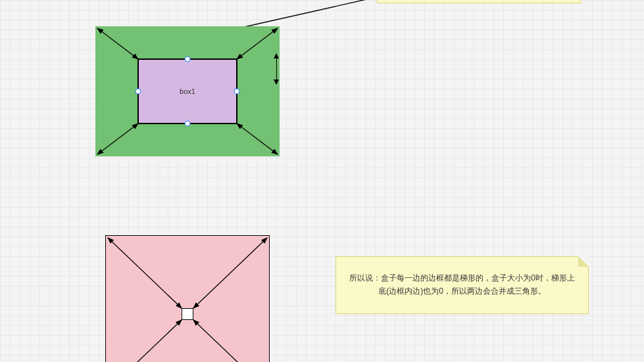  Describe the element at coordinates (187, 298) in the screenshot. I see `box2-diagram` at that location.